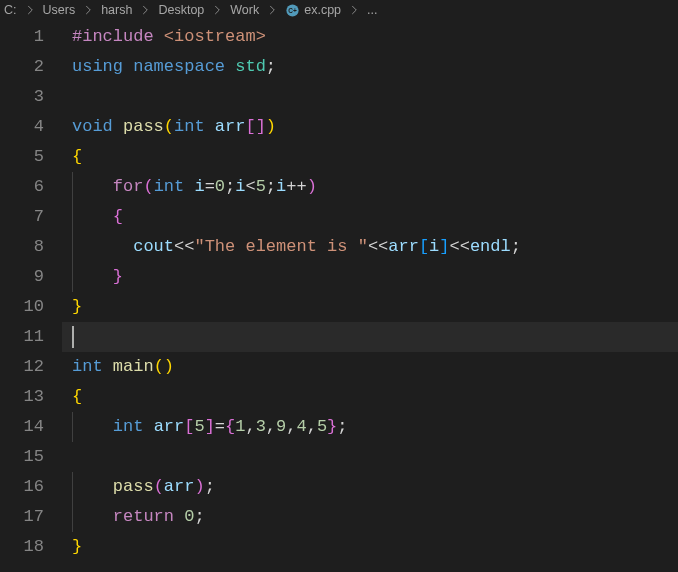 The width and height of the screenshot is (678, 572). Describe the element at coordinates (22, 547) in the screenshot. I see `line-number: 18` at that location.